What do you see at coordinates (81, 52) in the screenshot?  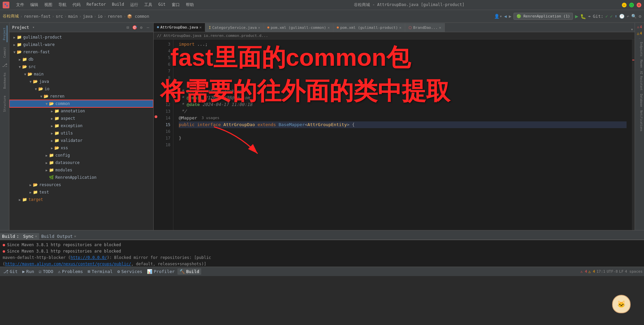 I see `tree-item-renren-fast: ▼ 📂 renren-fast` at bounding box center [81, 52].